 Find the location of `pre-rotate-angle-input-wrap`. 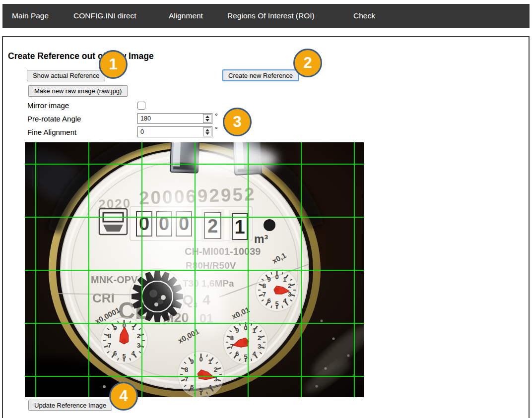

pre-rotate-angle-input-wrap is located at coordinates (175, 119).